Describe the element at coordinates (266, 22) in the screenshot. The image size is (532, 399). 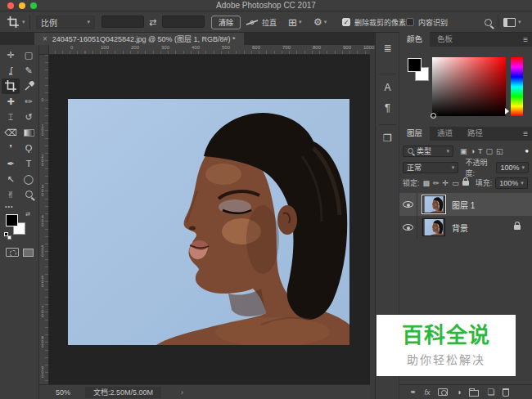
I see `options-bar: ▾ 比例 ▾ ⇄ 清除 拉直 ⊞ ▾ ⚙ ▾` at that location.